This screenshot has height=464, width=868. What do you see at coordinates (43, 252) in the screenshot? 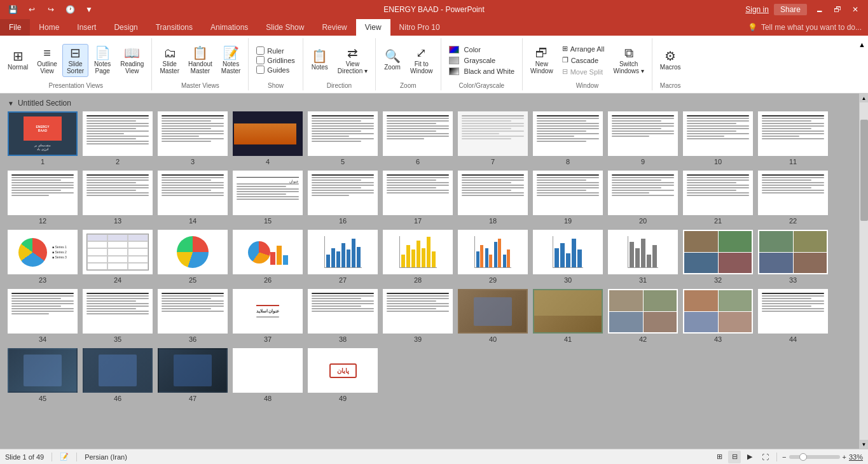
I see `slide-thumb-23: ■ Series 1 ■ Series 2 ■ Series 3` at bounding box center [43, 252].